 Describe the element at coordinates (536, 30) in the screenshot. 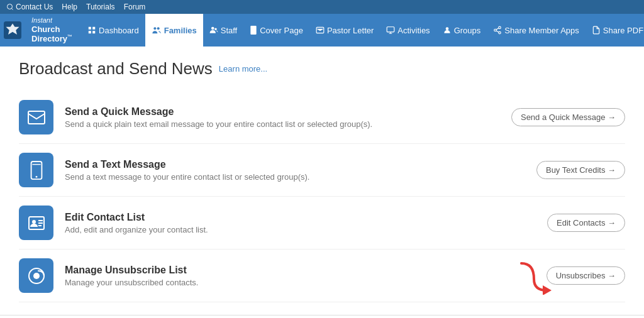

I see `nav-item-share-member-apps: Share Member Apps` at that location.